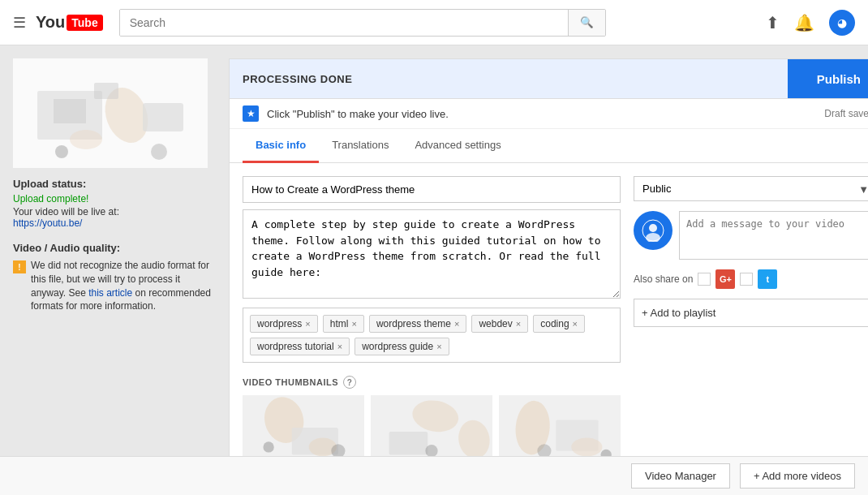 The image size is (868, 495). I want to click on tag-label: html, so click(339, 324).